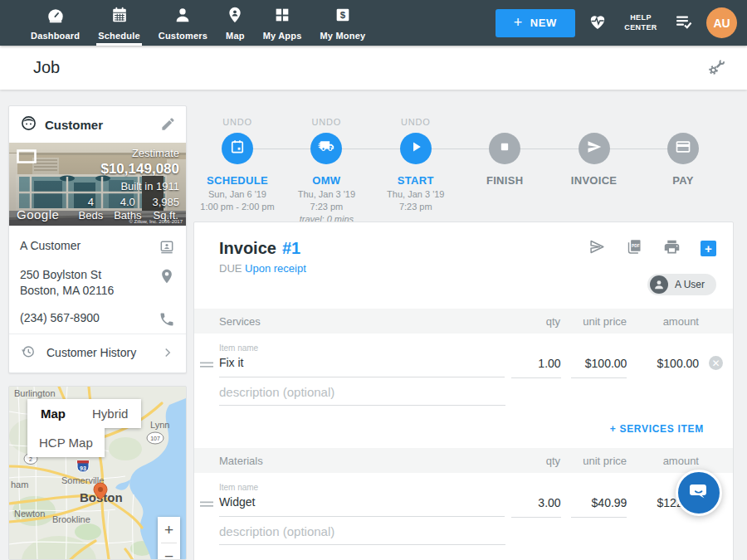 The image size is (747, 560). Describe the element at coordinates (598, 248) in the screenshot. I see `send-invoice-button` at that location.